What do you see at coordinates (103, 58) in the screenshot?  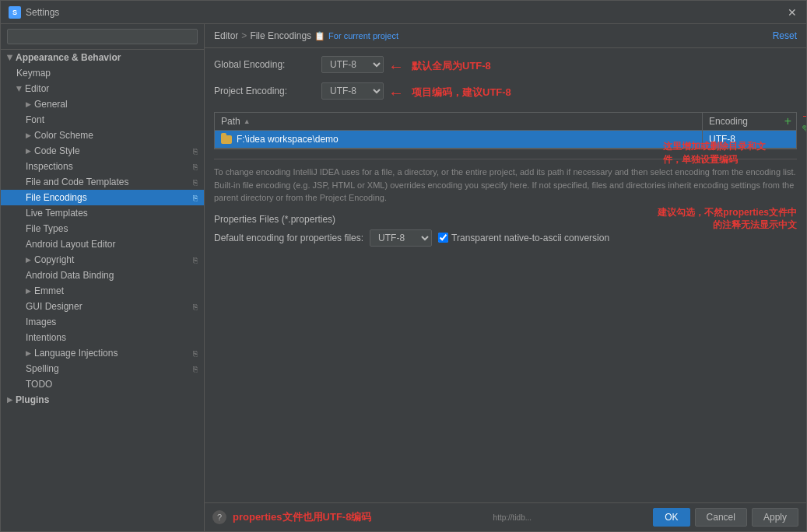 I see `sidebar-item-appearance: ▶ Appearance & Behavior` at bounding box center [103, 58].